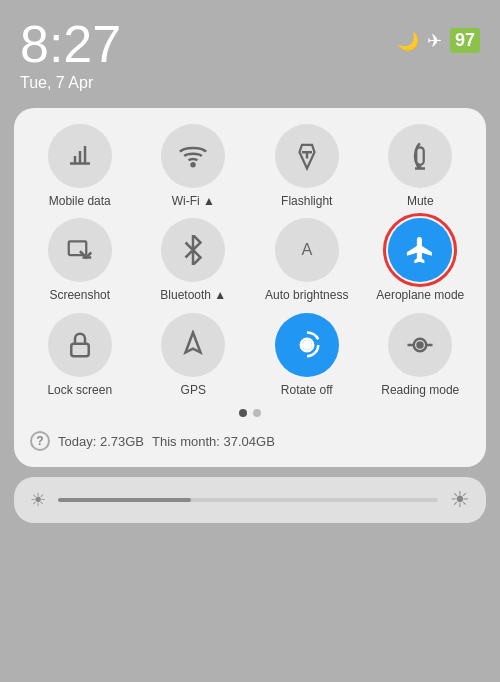 Image resolution: width=500 pixels, height=682 pixels. What do you see at coordinates (420, 250) in the screenshot?
I see `tile-icon-aeroplane-mode` at bounding box center [420, 250].